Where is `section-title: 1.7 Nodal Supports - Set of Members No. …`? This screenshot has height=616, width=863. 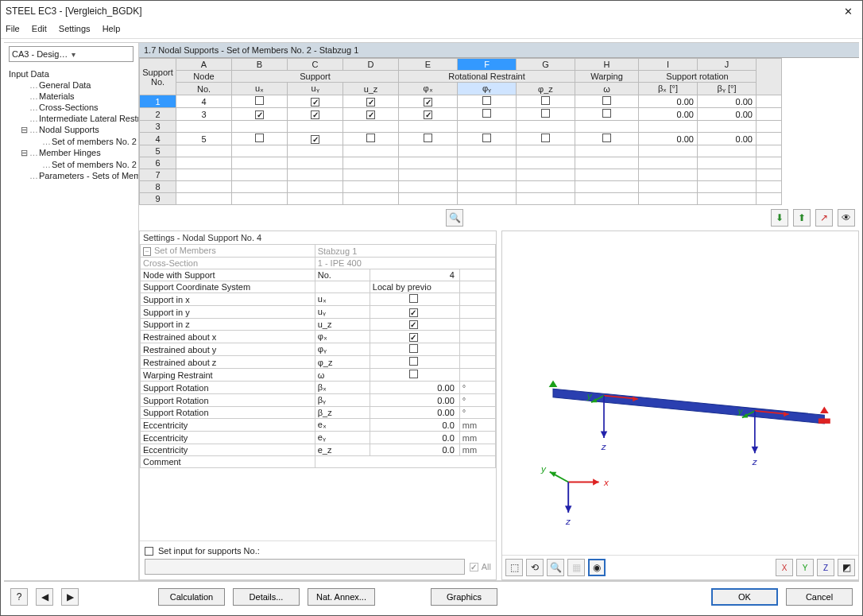
section-title: 1.7 Nodal Supports - Set of Members No. … is located at coordinates (499, 51).